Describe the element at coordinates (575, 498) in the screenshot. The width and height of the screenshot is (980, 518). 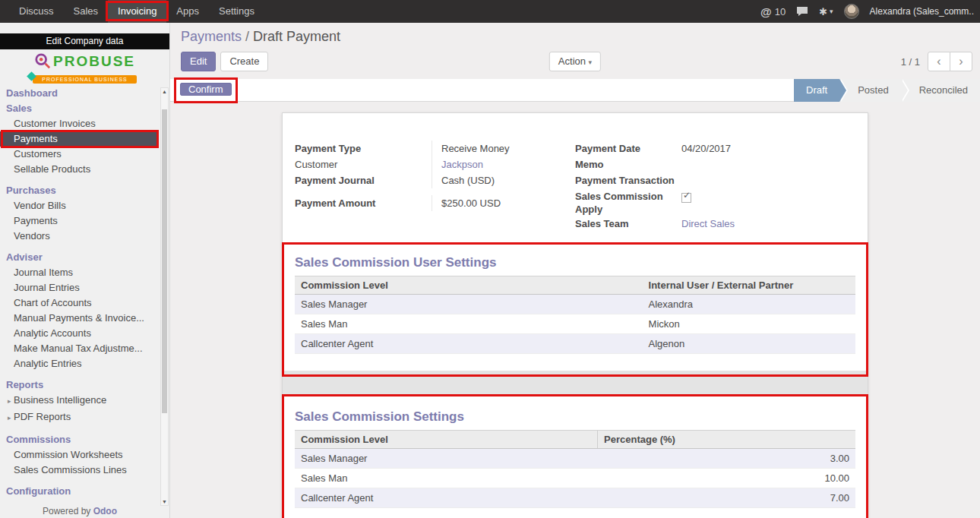
I see `table-row: Callcenter Agent 7.00` at that location.